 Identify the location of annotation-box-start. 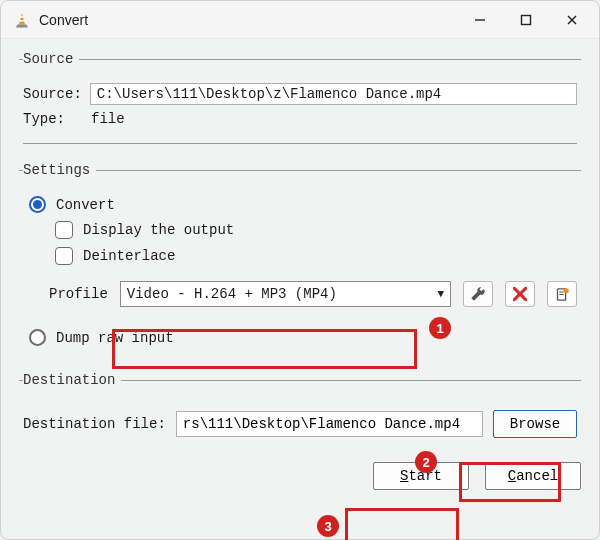
(402, 524).